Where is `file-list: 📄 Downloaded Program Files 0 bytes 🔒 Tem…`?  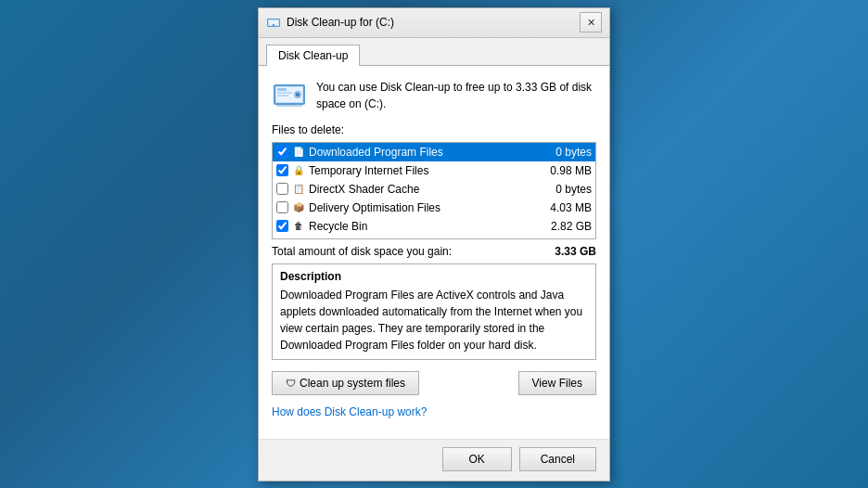 file-list: 📄 Downloaded Program Files 0 bytes 🔒 Tem… is located at coordinates (434, 191).